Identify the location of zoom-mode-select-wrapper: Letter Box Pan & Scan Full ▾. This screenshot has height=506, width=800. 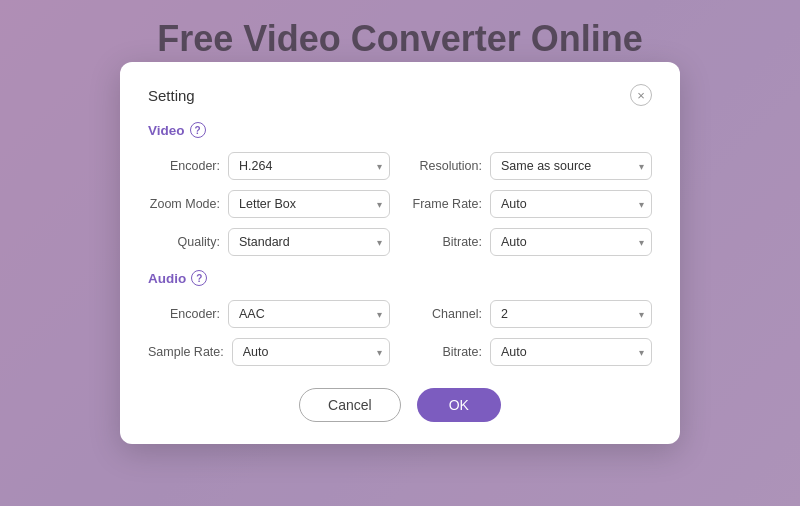
(309, 204).